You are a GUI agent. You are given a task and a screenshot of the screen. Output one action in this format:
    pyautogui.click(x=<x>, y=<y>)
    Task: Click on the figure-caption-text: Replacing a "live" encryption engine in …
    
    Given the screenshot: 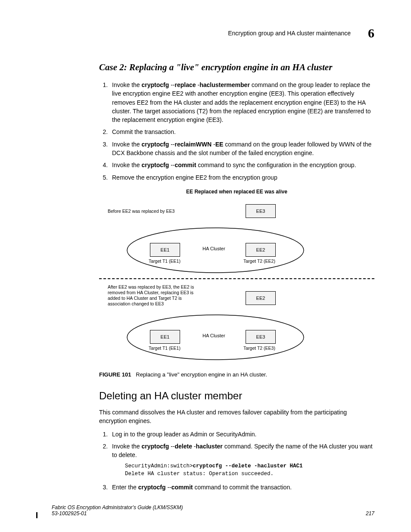 What is the action you would take?
    pyautogui.click(x=202, y=375)
    